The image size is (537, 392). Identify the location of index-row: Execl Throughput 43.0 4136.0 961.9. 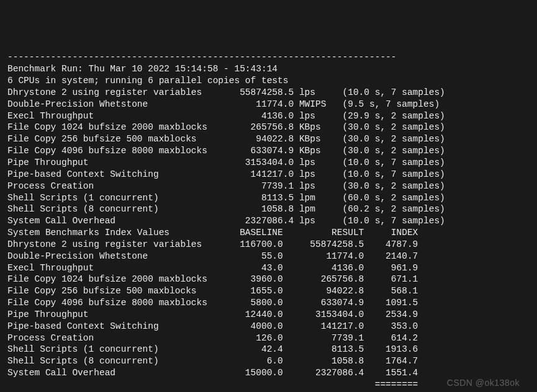
(268, 268).